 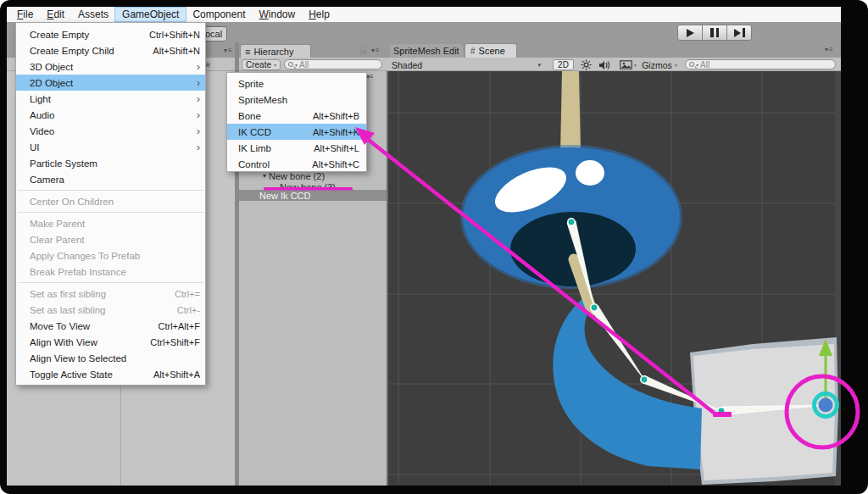 What do you see at coordinates (337, 148) in the screenshot?
I see `menu-item-shortcut: Alt+Shift+L` at bounding box center [337, 148].